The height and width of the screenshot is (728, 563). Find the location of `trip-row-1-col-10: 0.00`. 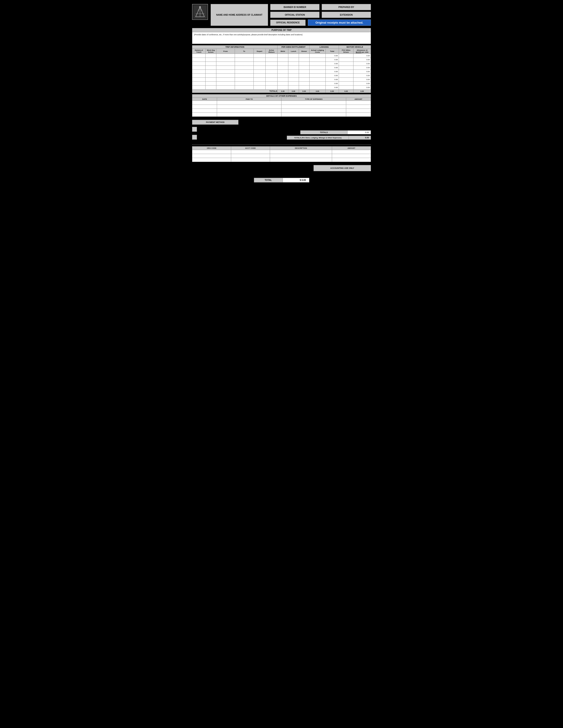

trip-row-1-col-10: 0.00 is located at coordinates (332, 60).